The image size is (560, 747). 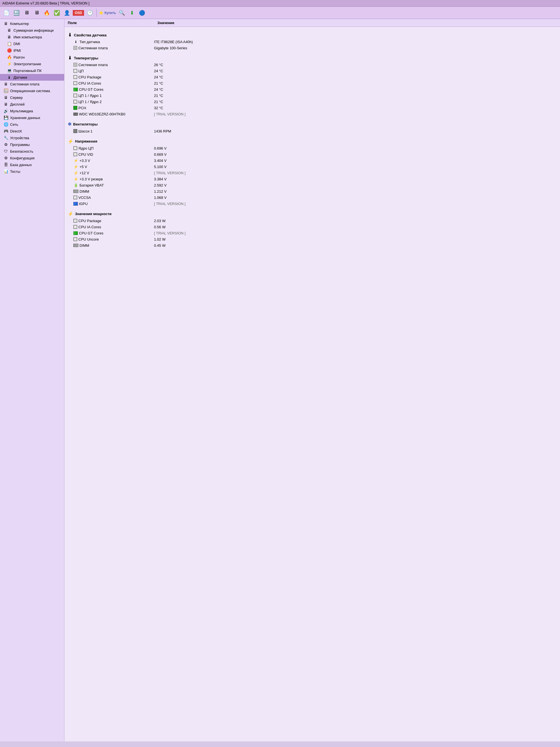 What do you see at coordinates (312, 204) in the screenshot?
I see `row-volt-igpu: iGPU [ TRIAL VERSION ]` at bounding box center [312, 204].